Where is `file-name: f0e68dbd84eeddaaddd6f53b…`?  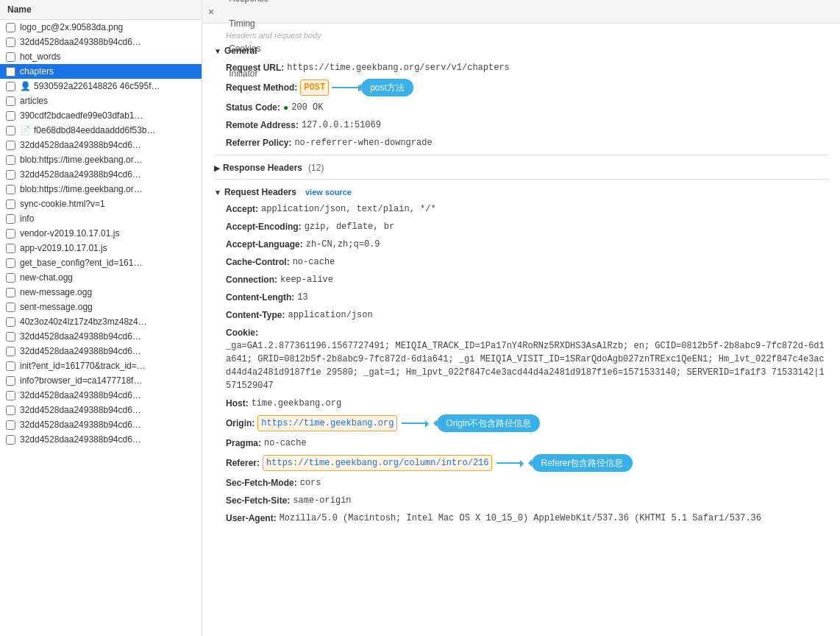
file-name: f0e68dbd84eeddaaddd6f53b… is located at coordinates (95, 130).